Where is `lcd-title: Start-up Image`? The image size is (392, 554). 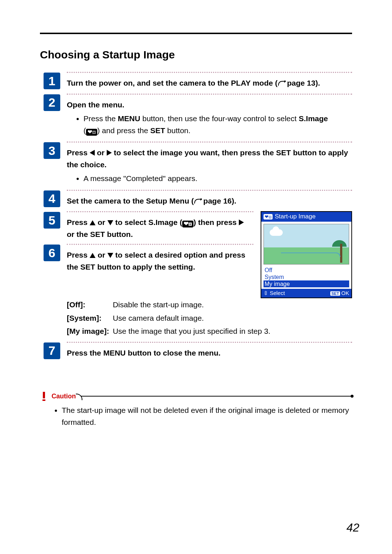
lcd-title: Start-up Image is located at coordinates (295, 217).